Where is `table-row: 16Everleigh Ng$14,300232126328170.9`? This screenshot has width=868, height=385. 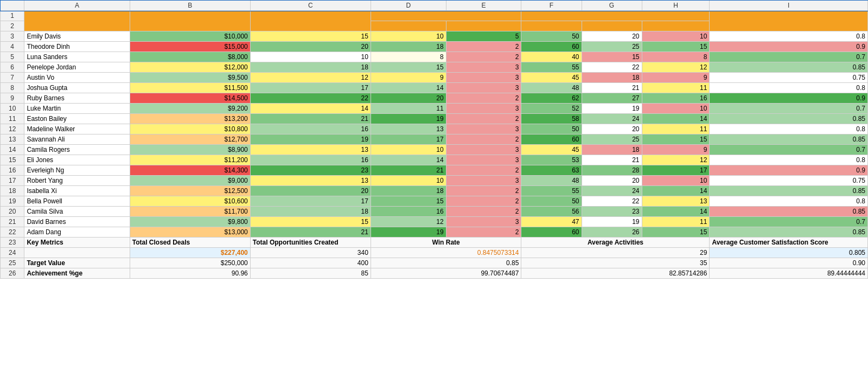
table-row: 16Everleigh Ng$14,300232126328170.9 is located at coordinates (434, 170).